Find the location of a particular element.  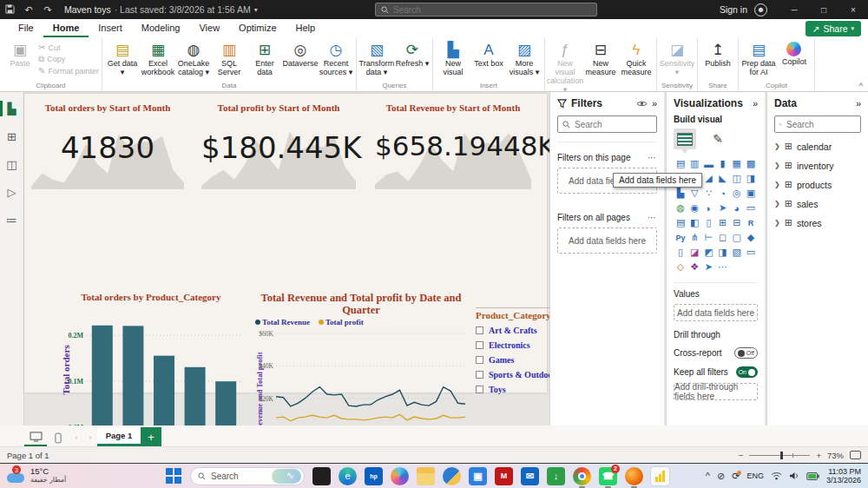

data-search-box is located at coordinates (818, 124).